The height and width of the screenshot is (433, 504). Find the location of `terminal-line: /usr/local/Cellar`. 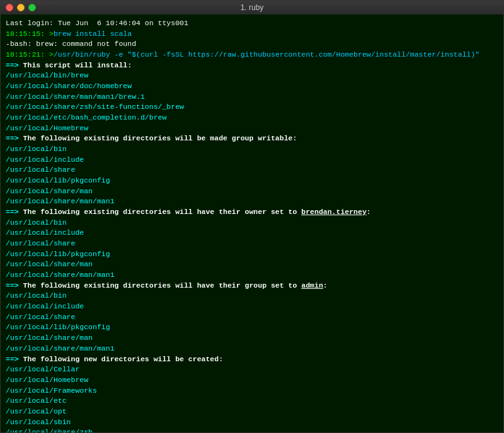

terminal-line: /usr/local/Cellar is located at coordinates (252, 370).